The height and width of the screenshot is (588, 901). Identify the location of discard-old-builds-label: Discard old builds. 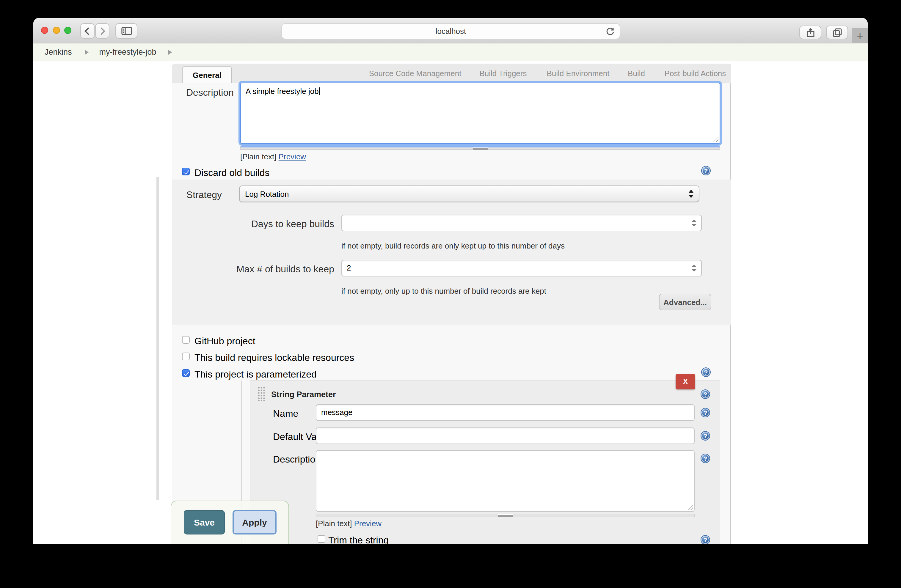
(232, 173).